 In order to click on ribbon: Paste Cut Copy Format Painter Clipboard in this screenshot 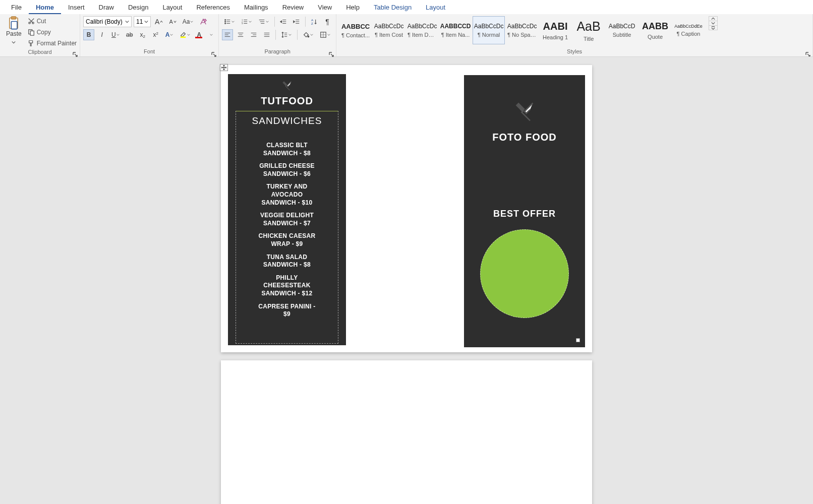, I will do `click(406, 35)`.